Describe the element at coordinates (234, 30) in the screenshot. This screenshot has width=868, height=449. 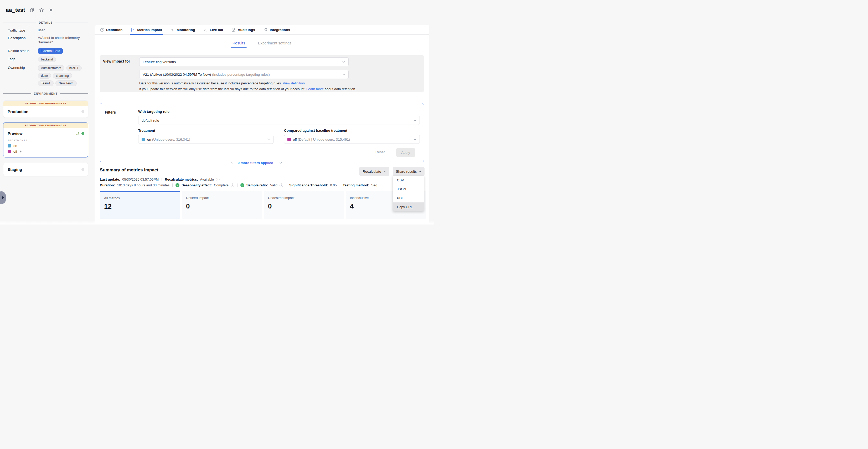
I see `document-search-icon` at that location.